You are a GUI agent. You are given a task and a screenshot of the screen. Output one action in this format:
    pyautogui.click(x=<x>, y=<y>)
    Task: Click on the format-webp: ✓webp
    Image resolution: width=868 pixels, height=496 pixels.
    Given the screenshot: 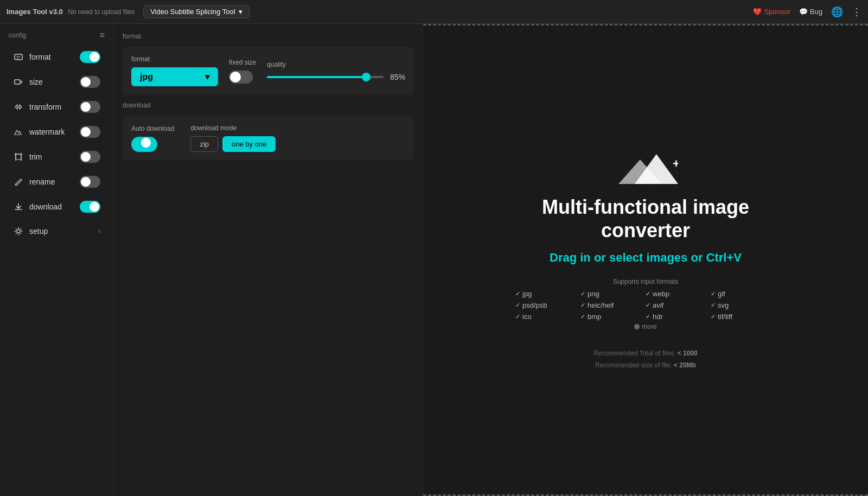 What is the action you would take?
    pyautogui.click(x=678, y=294)
    